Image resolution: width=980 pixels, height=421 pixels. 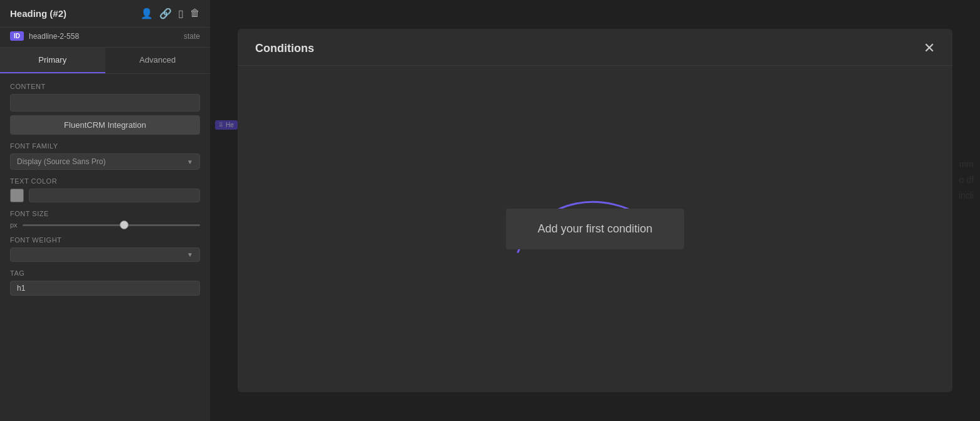 What do you see at coordinates (195, 14) in the screenshot?
I see `trash-icon: 🗑` at bounding box center [195, 14].